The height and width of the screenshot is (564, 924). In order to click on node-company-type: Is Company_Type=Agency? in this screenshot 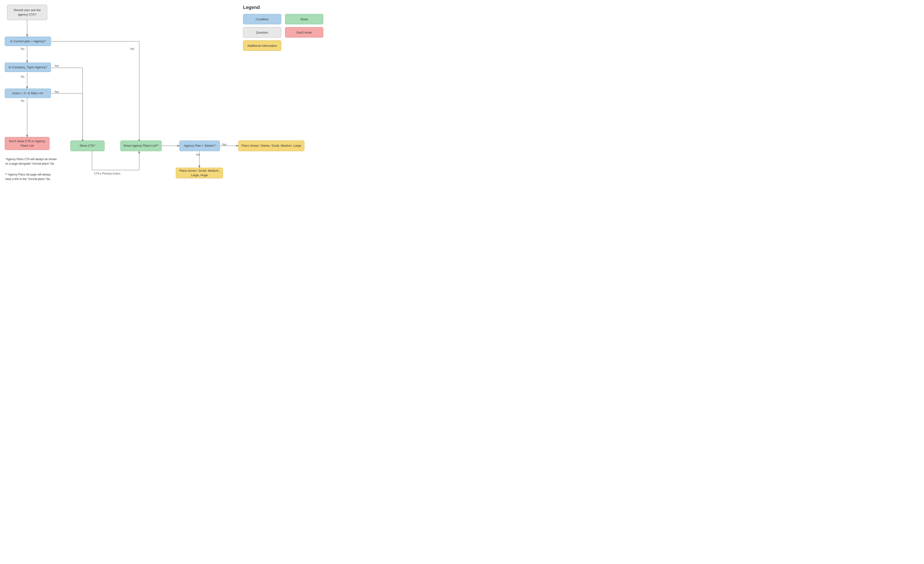, I will do `click(28, 68)`.